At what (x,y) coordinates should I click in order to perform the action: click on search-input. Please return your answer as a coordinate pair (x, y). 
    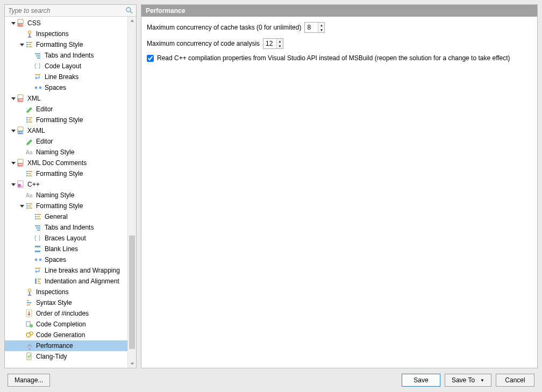
    Looking at the image, I should click on (70, 11).